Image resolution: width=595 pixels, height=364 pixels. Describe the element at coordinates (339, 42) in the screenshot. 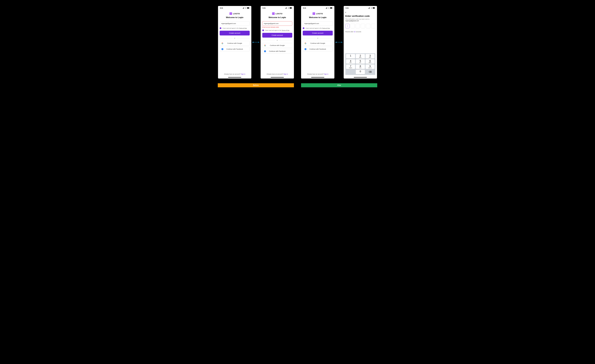

I see `flow-arrow-icon` at that location.